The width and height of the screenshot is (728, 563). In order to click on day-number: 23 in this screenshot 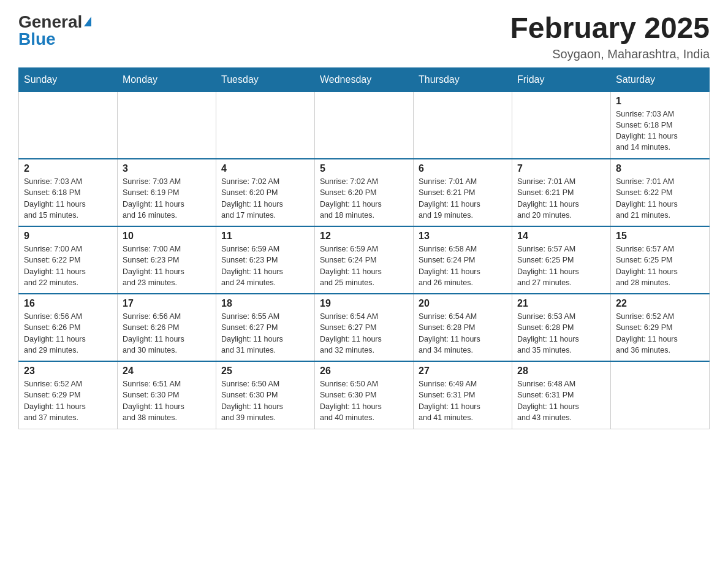, I will do `click(68, 371)`.